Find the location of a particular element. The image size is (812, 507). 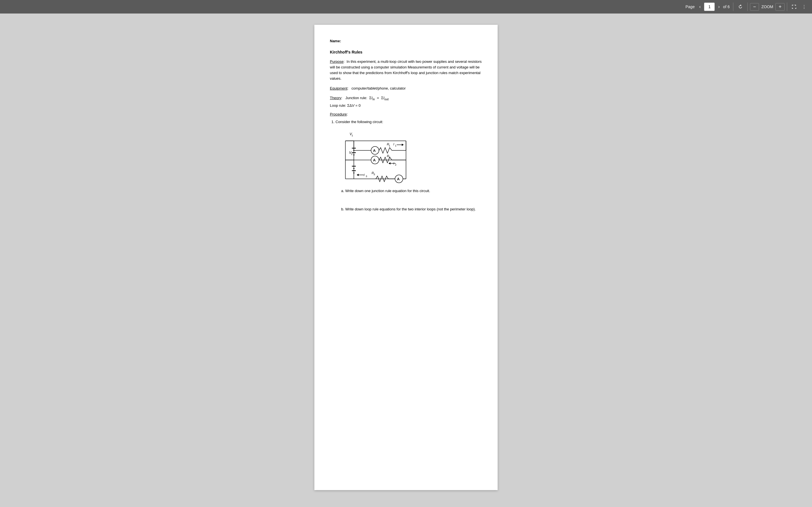

v1-subscript: 1 is located at coordinates (352, 135).